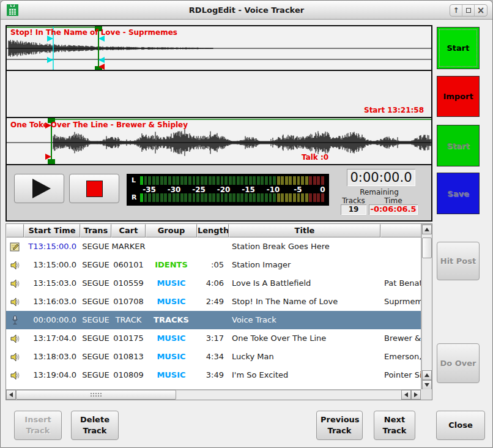 This screenshot has width=493, height=448. I want to click on import-button: Import, so click(458, 97).